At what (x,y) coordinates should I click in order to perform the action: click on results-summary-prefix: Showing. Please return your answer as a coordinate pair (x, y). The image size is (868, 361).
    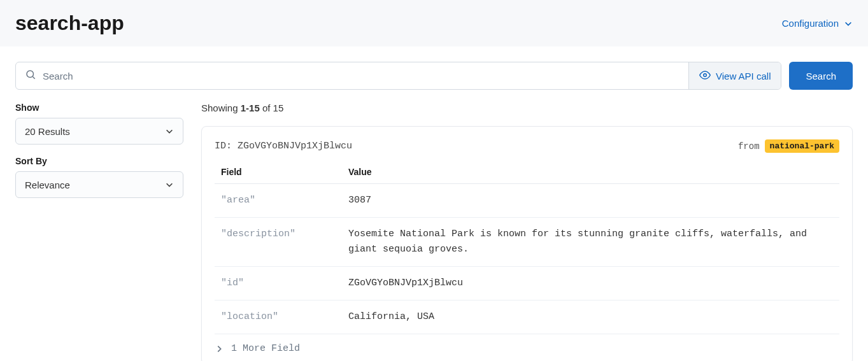
    Looking at the image, I should click on (221, 108).